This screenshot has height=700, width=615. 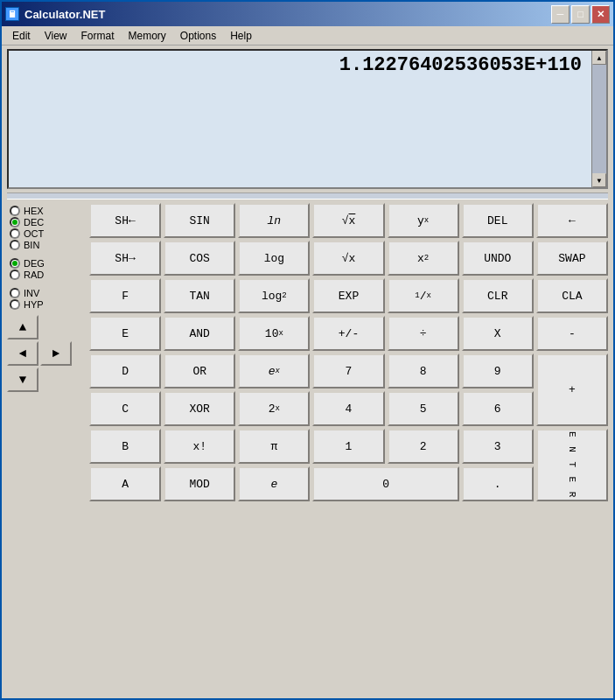 What do you see at coordinates (46, 228) in the screenshot?
I see `base-radio-group: HEX DEC OCT BIN` at bounding box center [46, 228].